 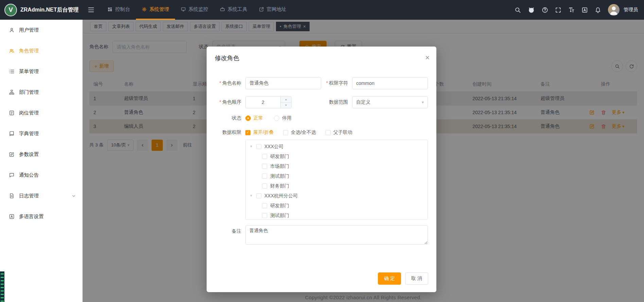 What do you see at coordinates (41, 113) in the screenshot?
I see `sidebar-item-post-management: 岗位管理` at bounding box center [41, 113].